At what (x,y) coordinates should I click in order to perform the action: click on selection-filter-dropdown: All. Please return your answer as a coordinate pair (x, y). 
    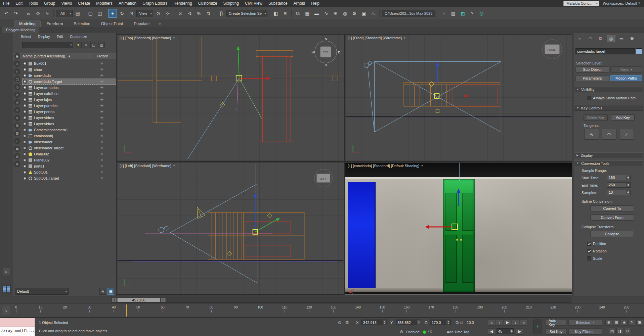
    Looking at the image, I should click on (64, 13).